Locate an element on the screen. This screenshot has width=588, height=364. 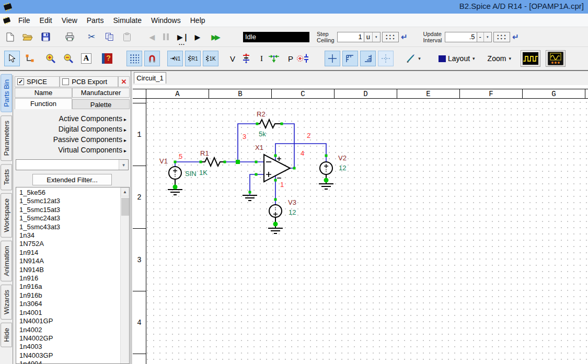
open-file-icon is located at coordinates (28, 37).